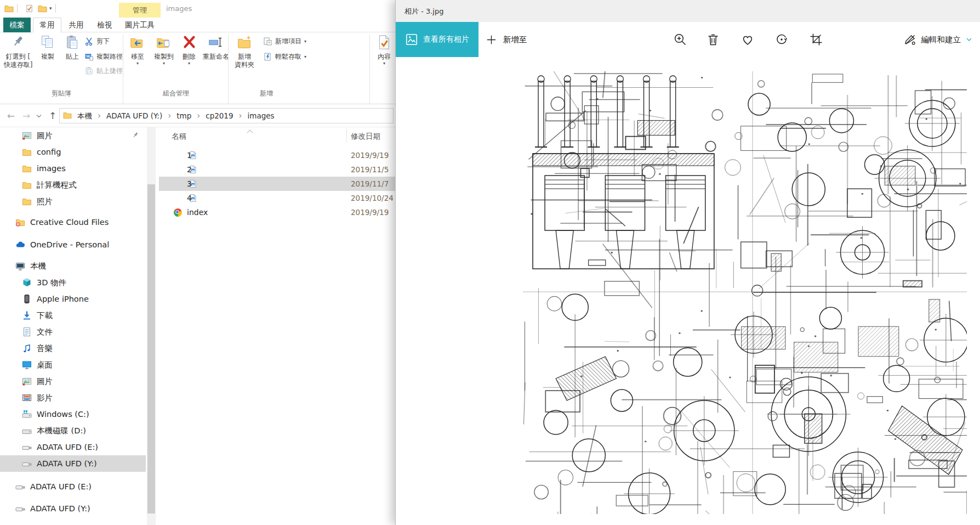 Image resolution: width=980 pixels, height=525 pixels. I want to click on file-row-index: index2019/9/19, so click(277, 212).